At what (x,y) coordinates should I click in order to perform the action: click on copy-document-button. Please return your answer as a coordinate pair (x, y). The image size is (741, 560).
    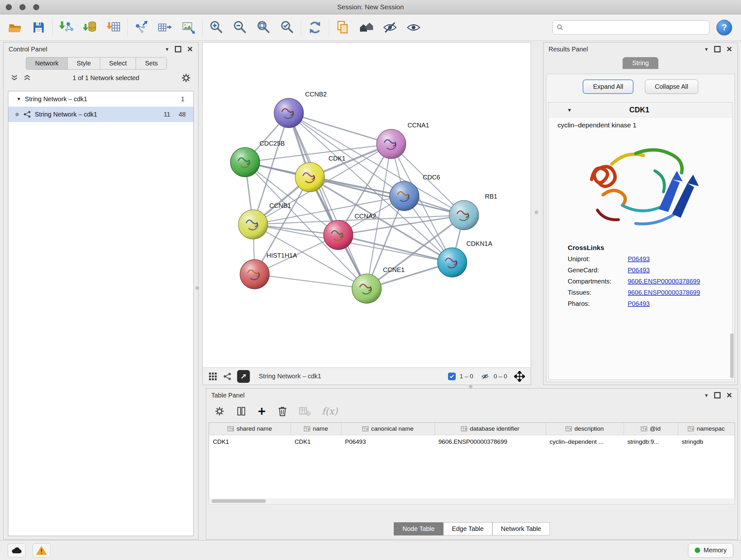
    Looking at the image, I should click on (343, 27).